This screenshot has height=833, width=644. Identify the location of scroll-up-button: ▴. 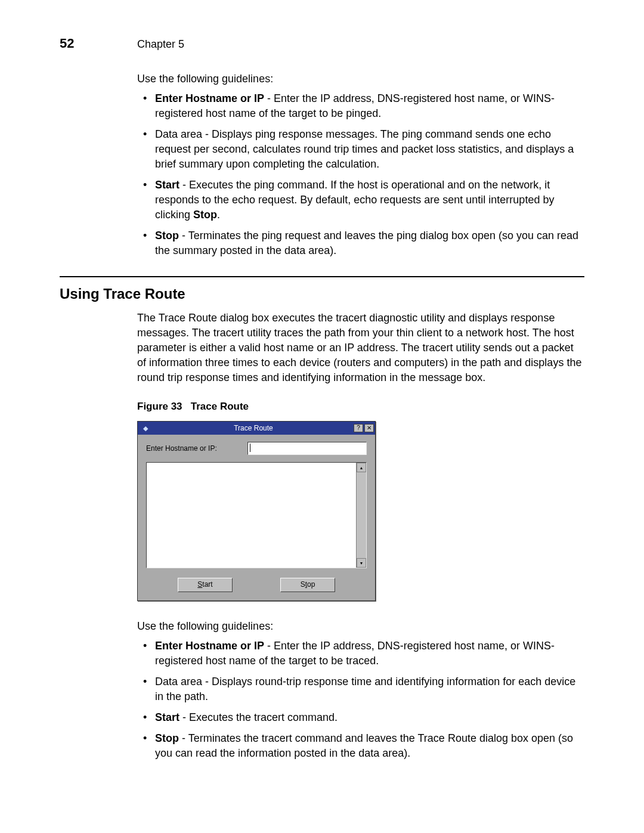
(361, 467).